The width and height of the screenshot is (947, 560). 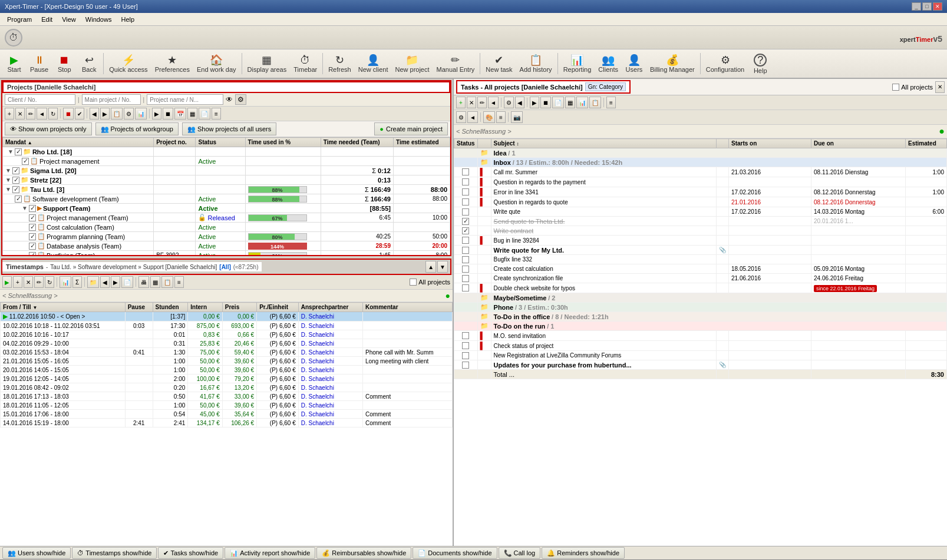 What do you see at coordinates (105, 114) in the screenshot?
I see `proj-btn4: ▶` at bounding box center [105, 114].